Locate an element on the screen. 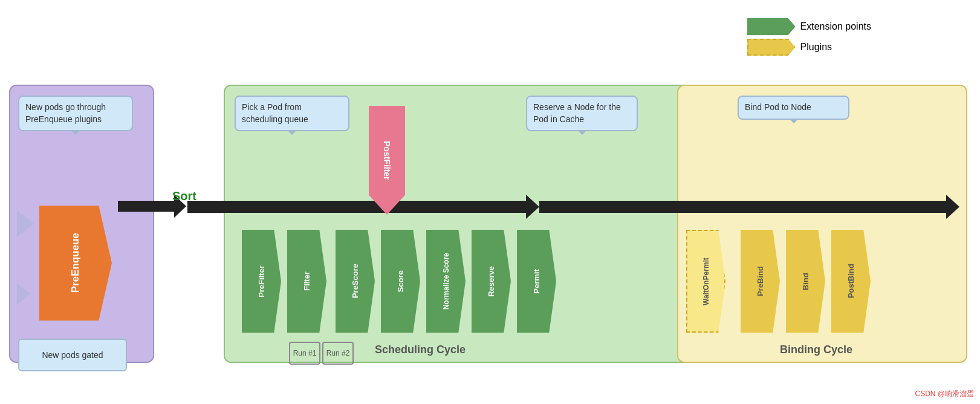 This screenshot has height=404, width=980. legend-yellow-arrow is located at coordinates (771, 47).